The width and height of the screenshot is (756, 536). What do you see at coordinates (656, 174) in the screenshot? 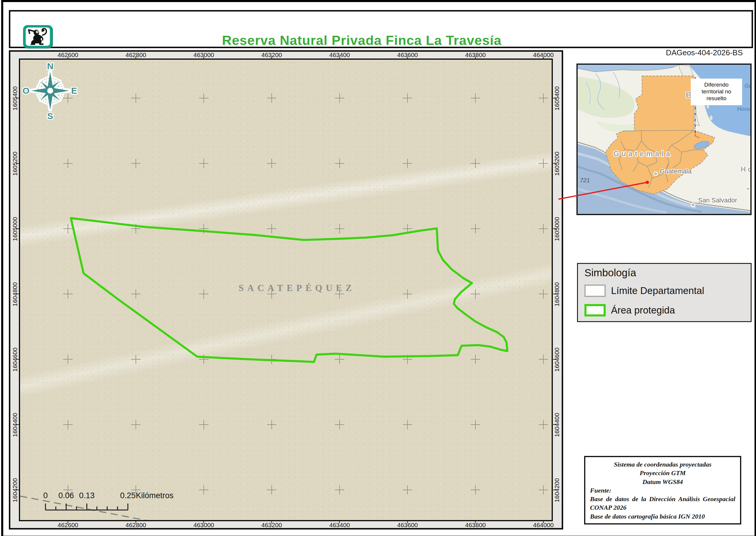
I see `inset-guatemala-city-dot` at bounding box center [656, 174].